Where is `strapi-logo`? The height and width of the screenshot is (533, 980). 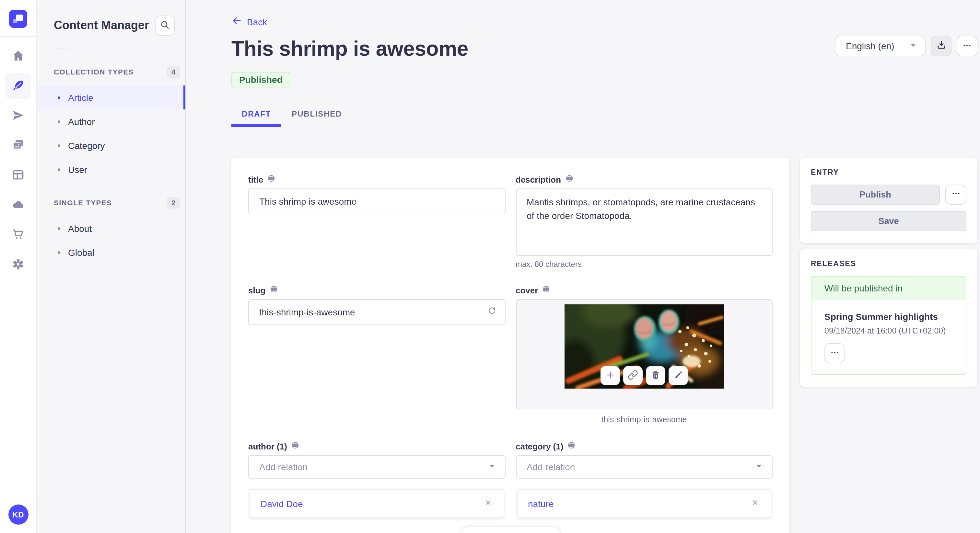 strapi-logo is located at coordinates (18, 19).